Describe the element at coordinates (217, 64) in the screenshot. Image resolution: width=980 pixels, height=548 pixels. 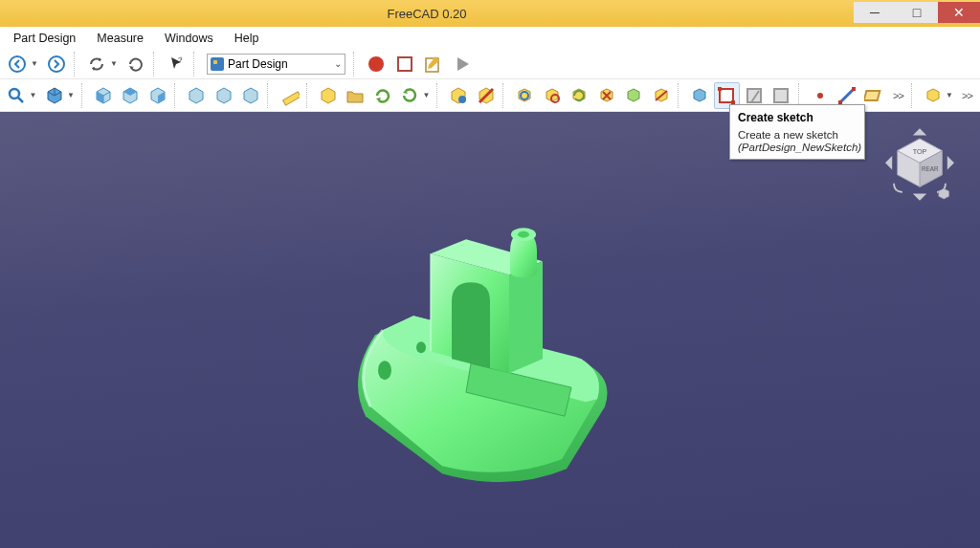
I see `part-design-icon` at that location.